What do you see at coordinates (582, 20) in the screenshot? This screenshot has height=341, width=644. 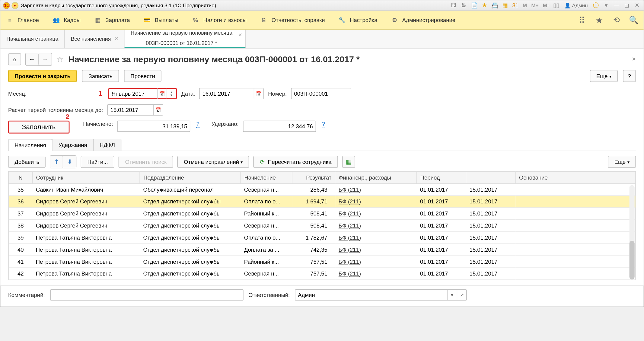 I see `apps-grid-icon: ⠿` at bounding box center [582, 20].